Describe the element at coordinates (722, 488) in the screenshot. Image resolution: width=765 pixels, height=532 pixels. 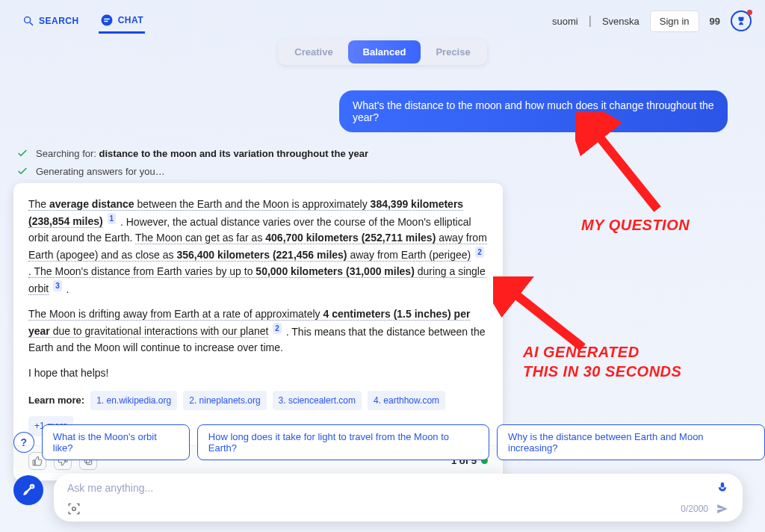
I see `mic-icon` at that location.